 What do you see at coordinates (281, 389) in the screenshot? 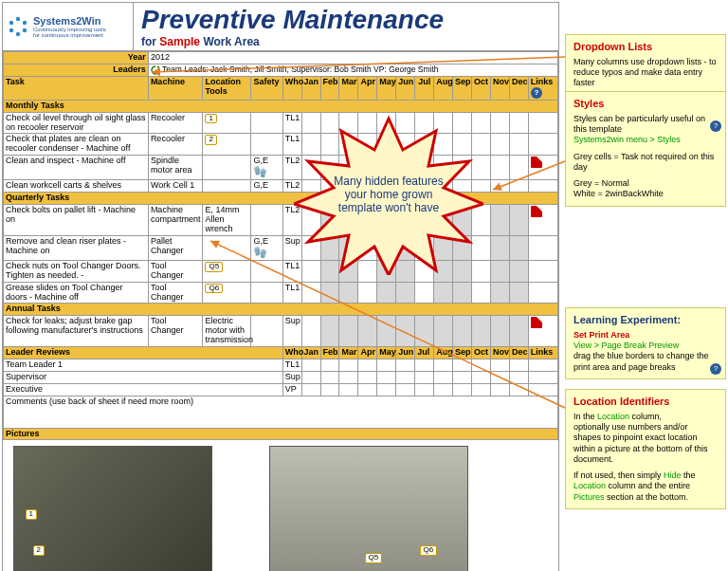
I see `table-row: ExecutiveVP` at bounding box center [281, 389].